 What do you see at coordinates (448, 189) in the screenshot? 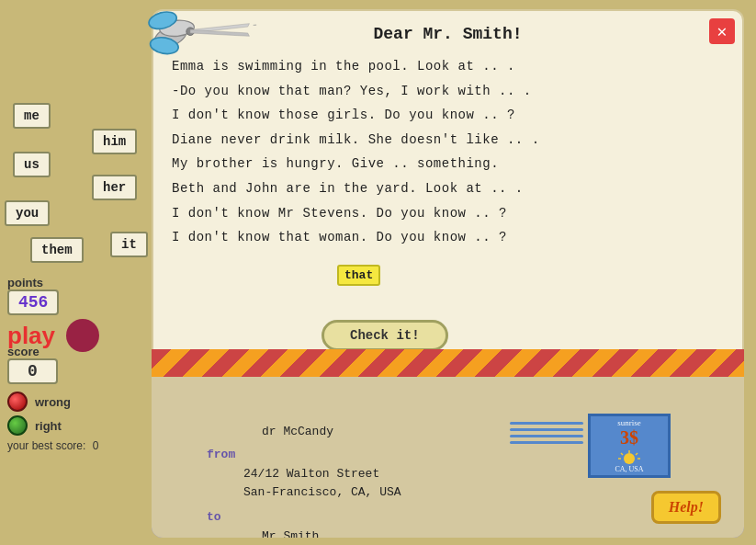
I see `letter-line-6: Beth and John are in the yard. Look at .…` at bounding box center [448, 189].